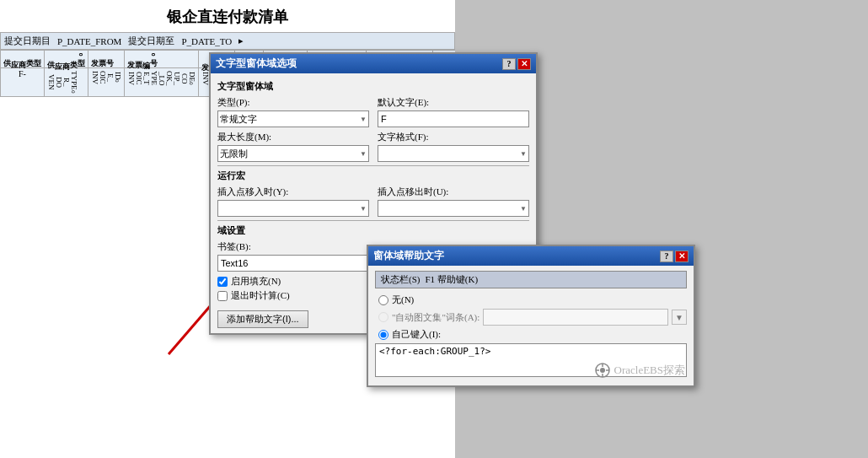  What do you see at coordinates (67, 83) in the screenshot?
I see `table-cell: VENDOR_TYPE₀` at bounding box center [67, 83].